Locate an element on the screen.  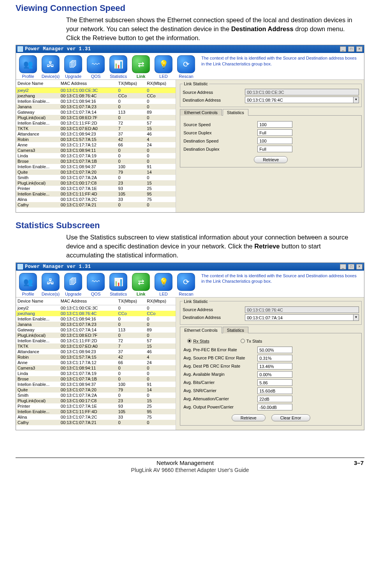
cell-rx: 95 is located at coordinates (159, 412).